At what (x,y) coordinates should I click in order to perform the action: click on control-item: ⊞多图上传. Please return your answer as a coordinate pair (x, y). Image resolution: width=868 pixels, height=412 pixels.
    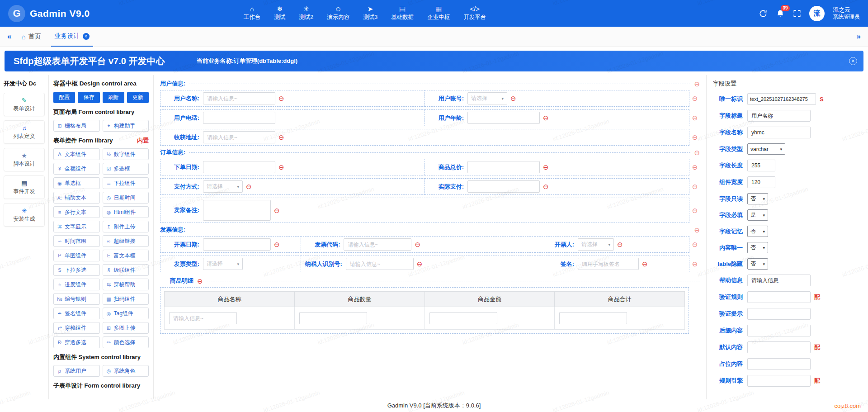
    Looking at the image, I should click on (126, 328).